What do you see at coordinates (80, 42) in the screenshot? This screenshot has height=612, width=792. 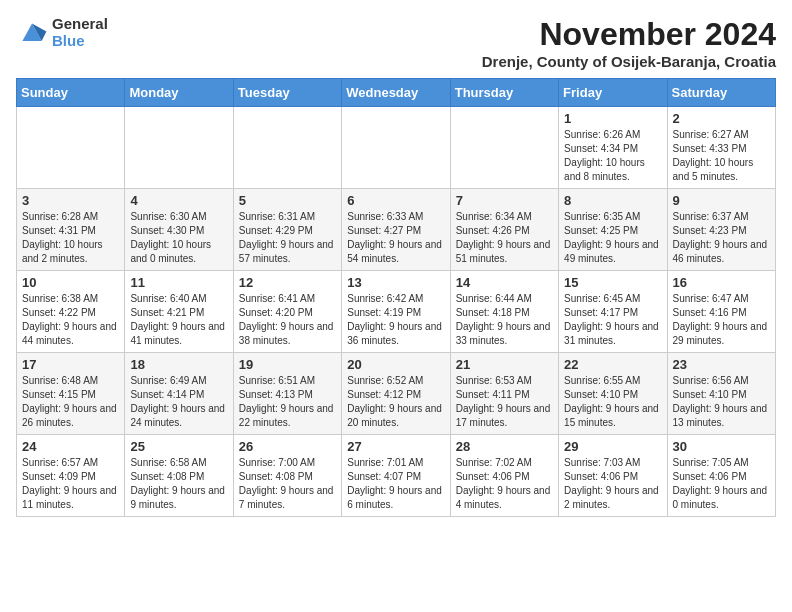 I see `logo-blue: Blue` at bounding box center [80, 42].